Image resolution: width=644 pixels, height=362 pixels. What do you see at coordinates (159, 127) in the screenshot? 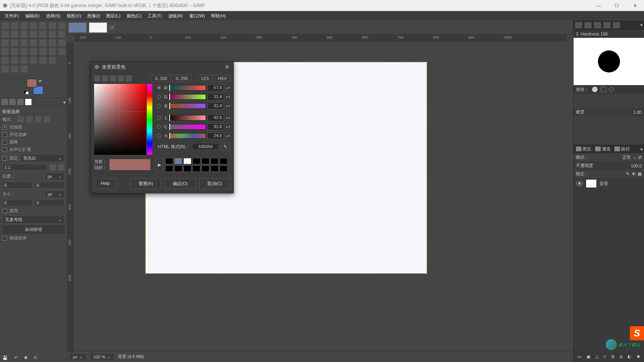
I see `c-radio` at bounding box center [159, 127].